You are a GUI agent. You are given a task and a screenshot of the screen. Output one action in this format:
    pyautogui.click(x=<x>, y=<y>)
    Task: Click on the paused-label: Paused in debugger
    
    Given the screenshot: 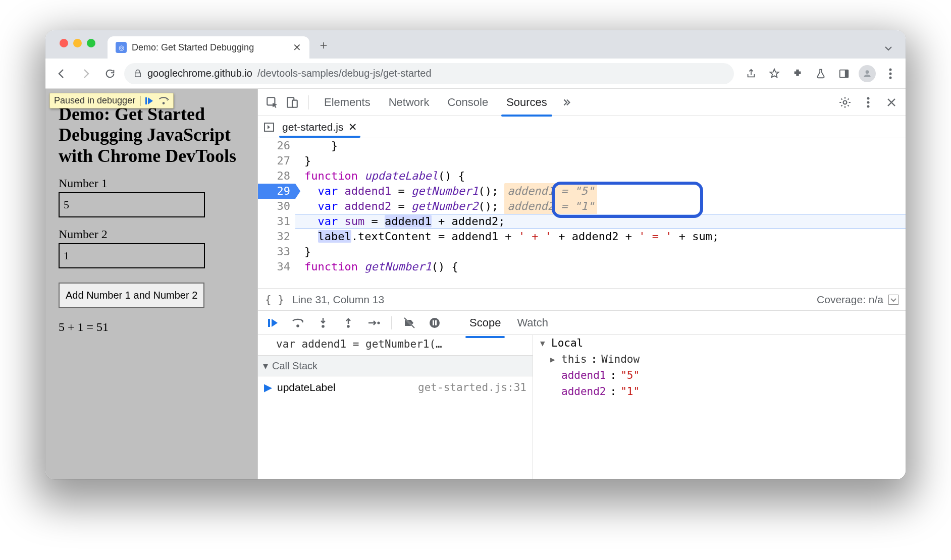 What is the action you would take?
    pyautogui.click(x=95, y=101)
    